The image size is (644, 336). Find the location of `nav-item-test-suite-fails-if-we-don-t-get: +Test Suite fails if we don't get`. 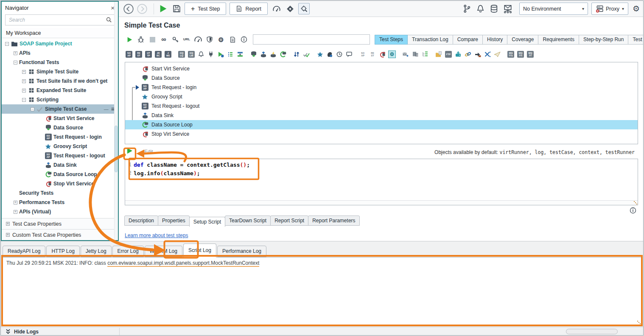

nav-item-test-suite-fails-if-we-don-t-get: +Test Suite fails if we don't get is located at coordinates (60, 81).